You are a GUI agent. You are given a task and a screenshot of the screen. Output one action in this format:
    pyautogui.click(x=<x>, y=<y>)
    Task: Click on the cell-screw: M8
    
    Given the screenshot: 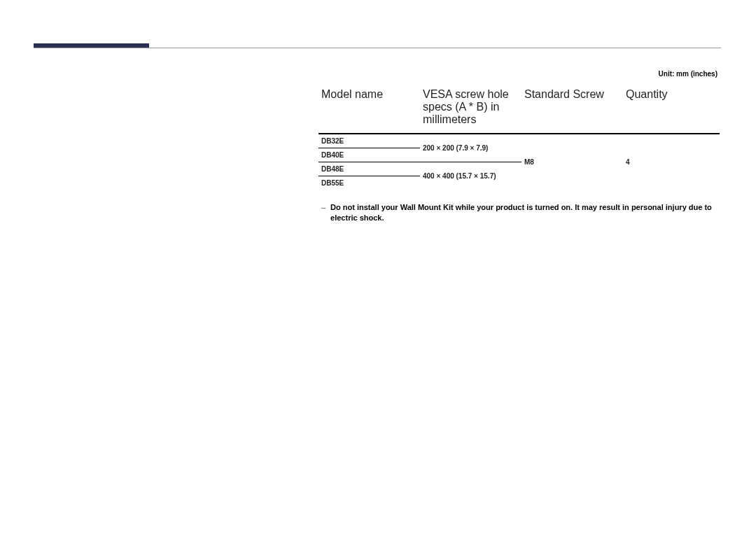 What is the action you would take?
    pyautogui.click(x=573, y=162)
    